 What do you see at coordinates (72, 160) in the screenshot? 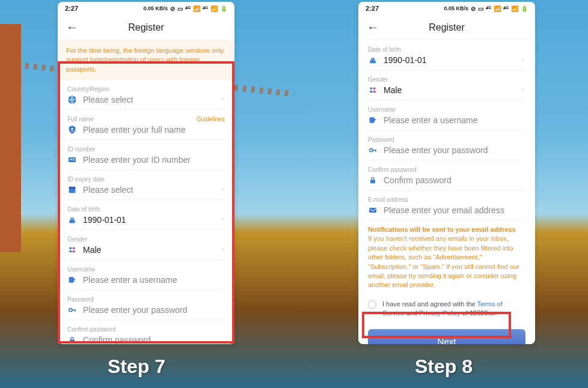
I see `id-card-icon` at bounding box center [72, 160].